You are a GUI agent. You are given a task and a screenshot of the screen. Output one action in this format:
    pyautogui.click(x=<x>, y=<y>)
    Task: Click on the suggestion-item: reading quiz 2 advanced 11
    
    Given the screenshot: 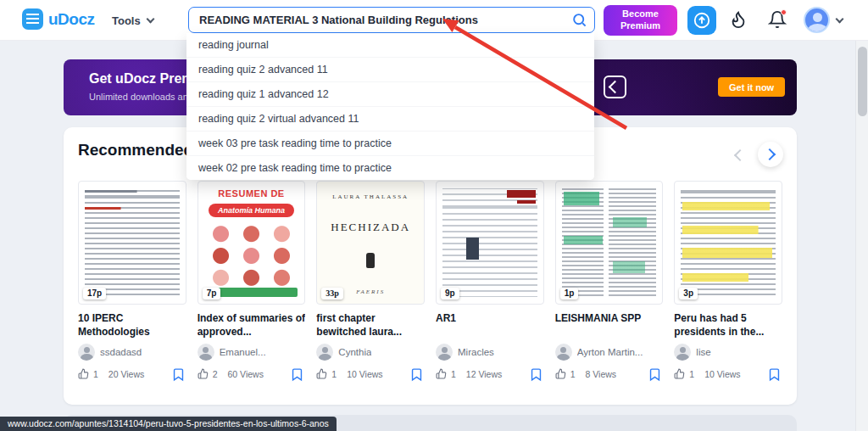 What is the action you would take?
    pyautogui.click(x=390, y=70)
    